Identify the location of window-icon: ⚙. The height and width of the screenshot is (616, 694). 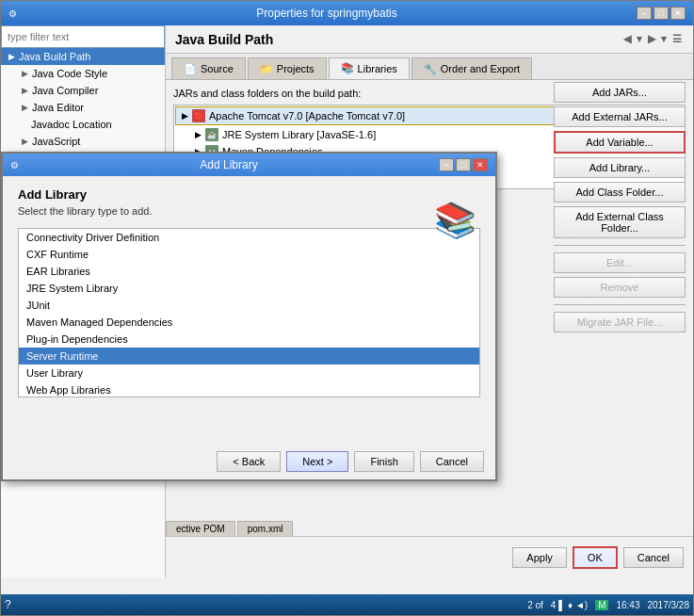
(13, 13).